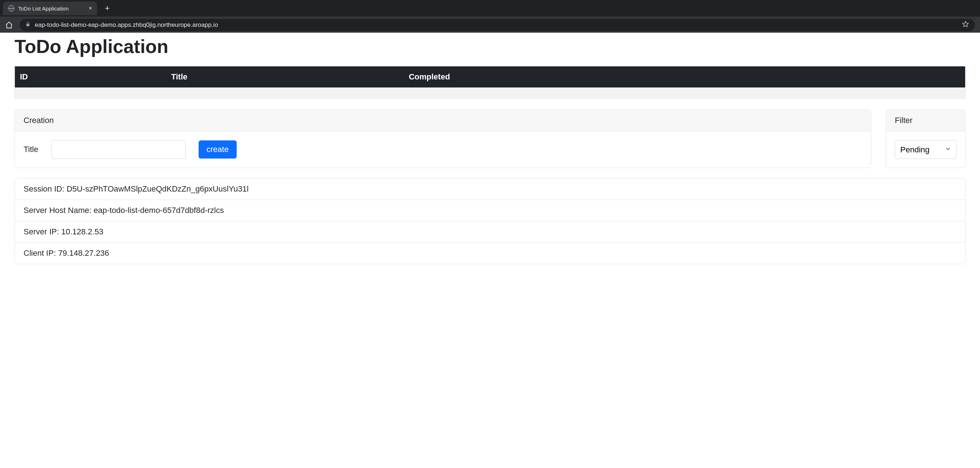 This screenshot has width=980, height=468. What do you see at coordinates (490, 232) in the screenshot?
I see `info-server-ip: Server IP10.128.2.53` at bounding box center [490, 232].